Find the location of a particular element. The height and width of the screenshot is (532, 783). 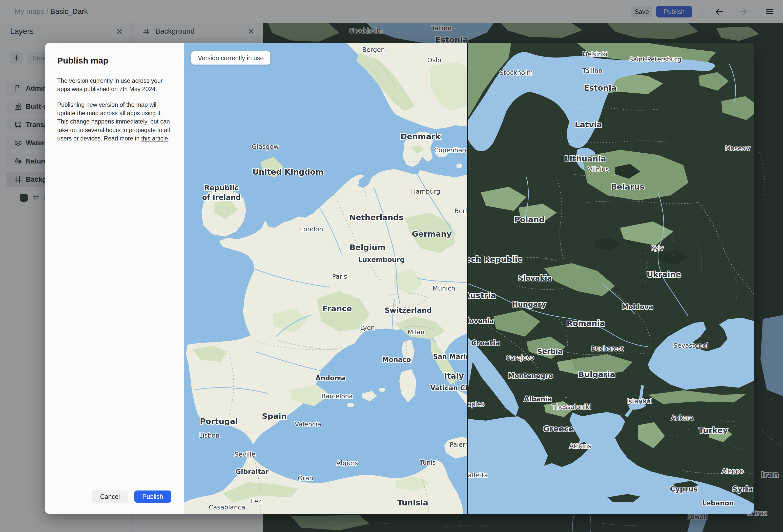

map-label: Sevastopol is located at coordinates (691, 346).